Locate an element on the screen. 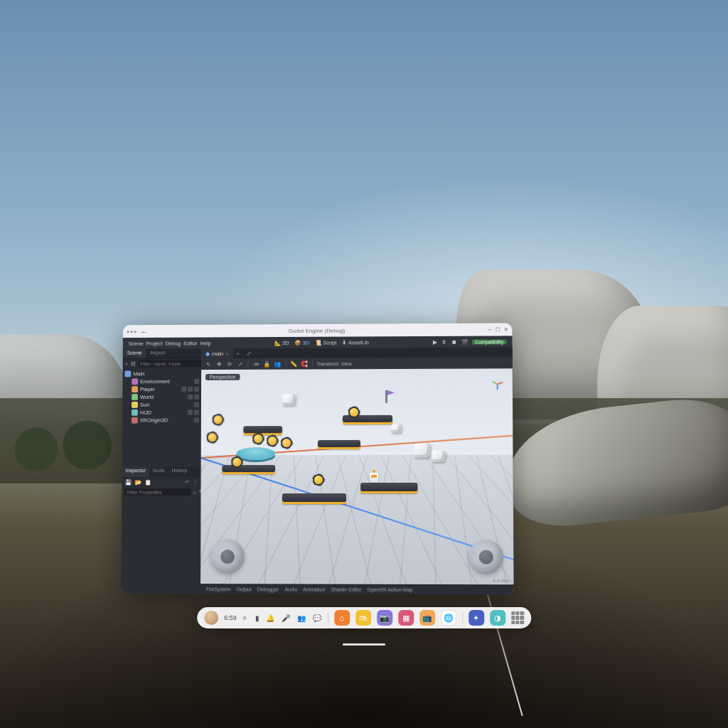  left-dock: Scene Import + ⛓ ⌕ ⋮ Main Environment Pl… is located at coordinates (162, 471).